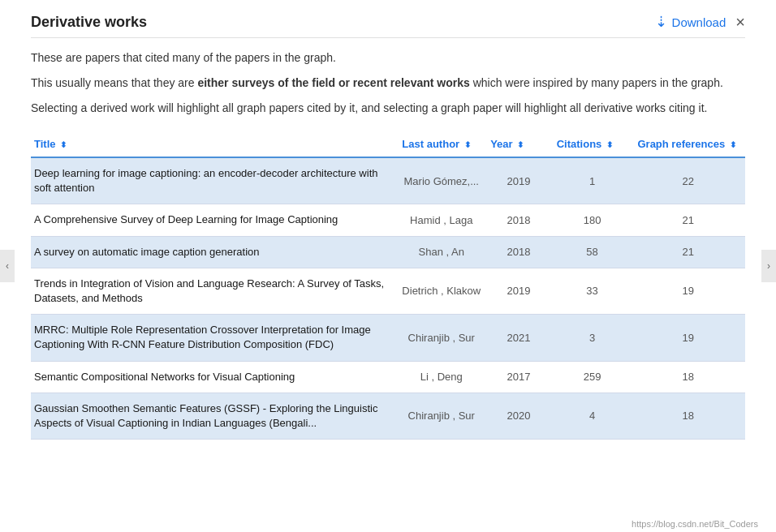 Image resolution: width=776 pixels, height=532 pixels. I want to click on col-last-author-sort: ⬍, so click(468, 144).